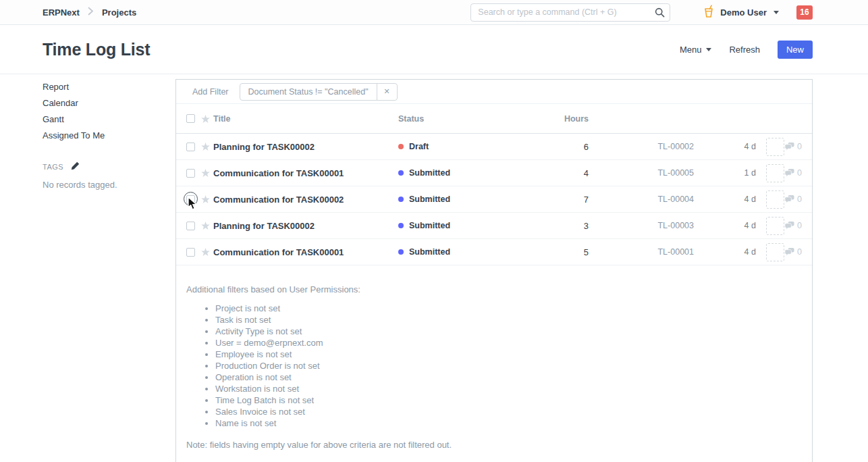 This screenshot has width=868, height=462. What do you see at coordinates (641, 147) in the screenshot?
I see `record-id-link: TL-00002` at bounding box center [641, 147].